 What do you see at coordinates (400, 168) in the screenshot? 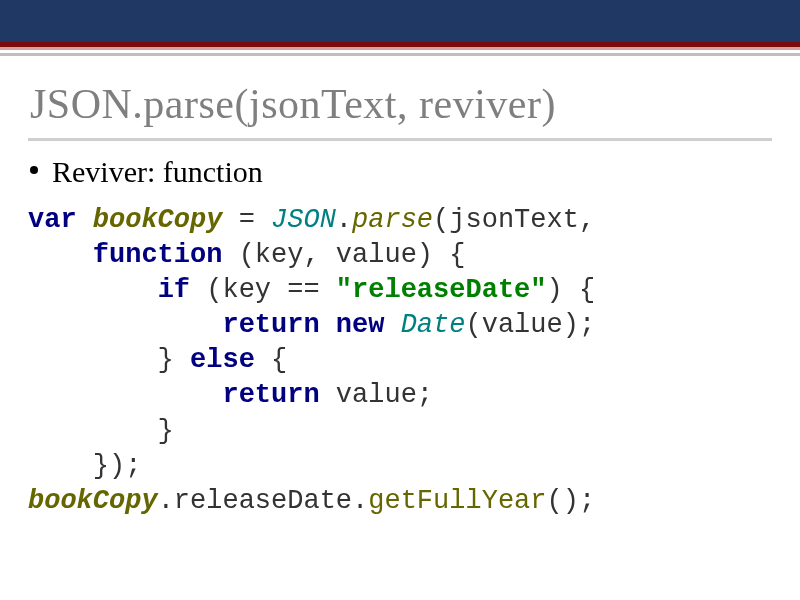
I see `bullet-line: Reviver: function` at bounding box center [400, 168].